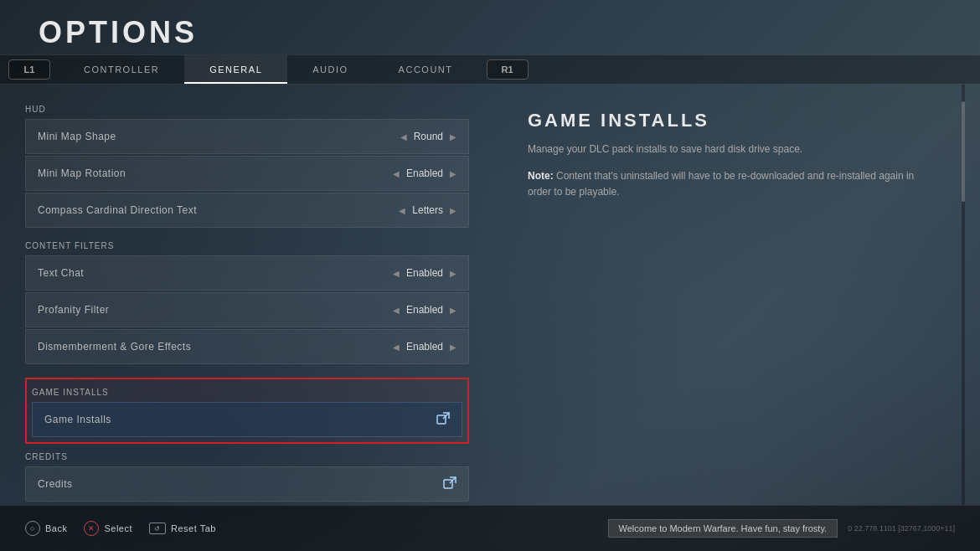  What do you see at coordinates (490, 528) in the screenshot?
I see `bottom-bar: ○ Back ✕ Select ↺ Reset Tab Welcome to M…` at bounding box center [490, 528].